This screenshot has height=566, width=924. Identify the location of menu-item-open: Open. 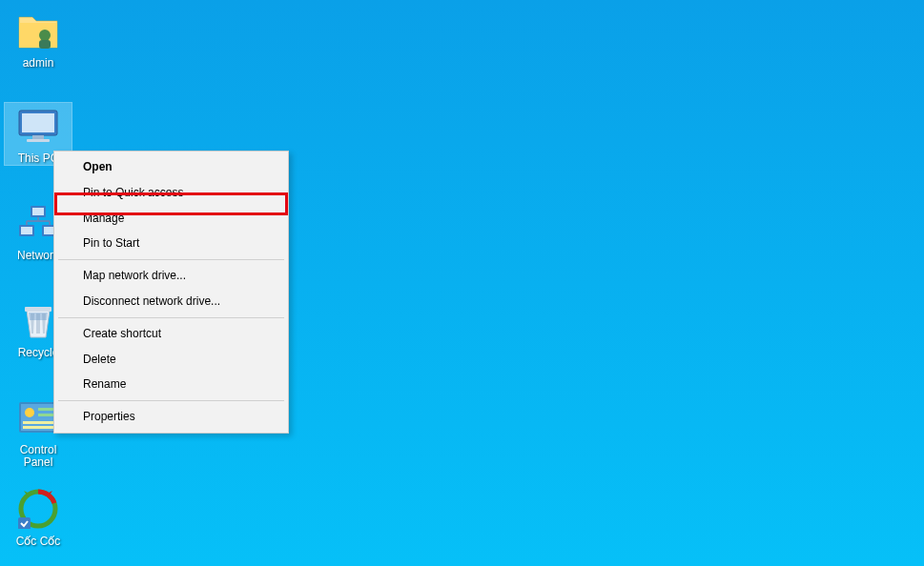
(172, 168).